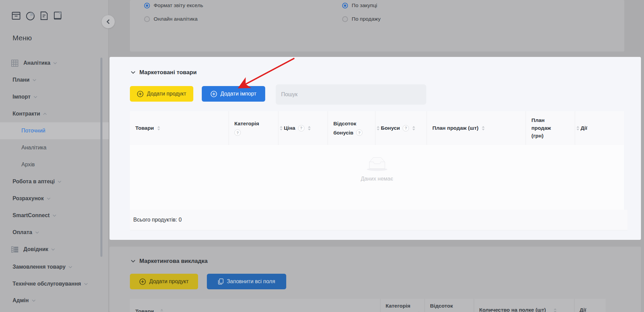 This screenshot has width=644, height=312. What do you see at coordinates (164, 282) in the screenshot?
I see `add-product-button-bottom: Додати продукт` at bounding box center [164, 282].